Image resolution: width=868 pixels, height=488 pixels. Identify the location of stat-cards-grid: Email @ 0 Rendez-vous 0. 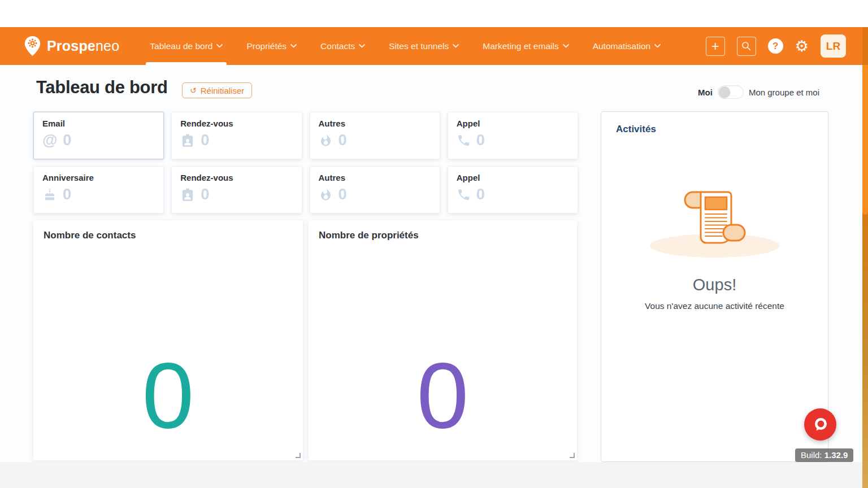
(306, 163).